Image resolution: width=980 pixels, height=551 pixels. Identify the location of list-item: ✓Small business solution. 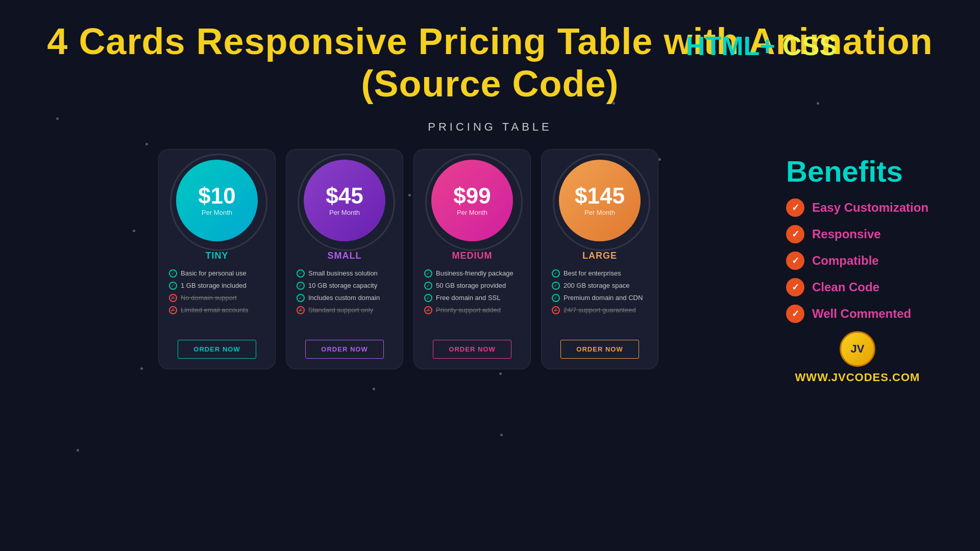
(345, 273).